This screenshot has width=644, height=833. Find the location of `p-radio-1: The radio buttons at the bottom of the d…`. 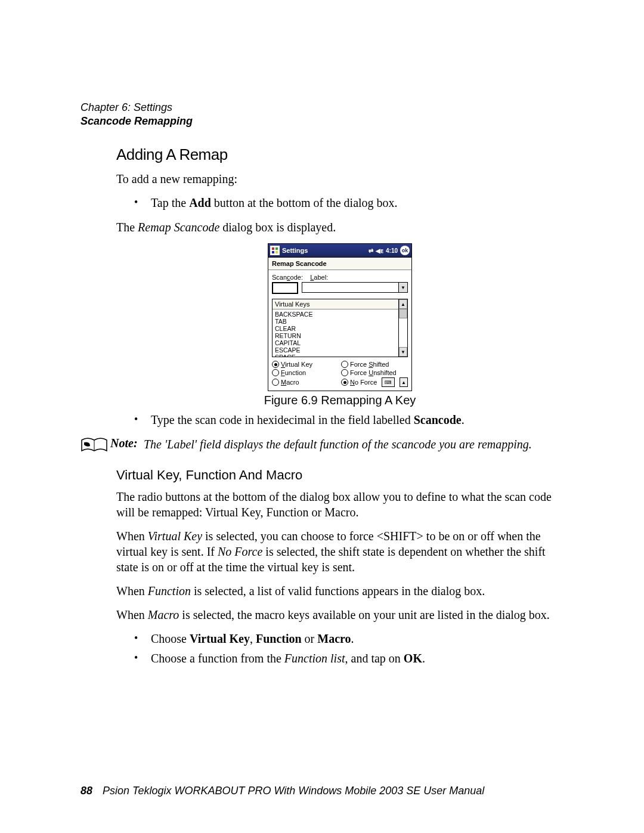

p-radio-1: The radio buttons at the bottom of the d… is located at coordinates (340, 504).